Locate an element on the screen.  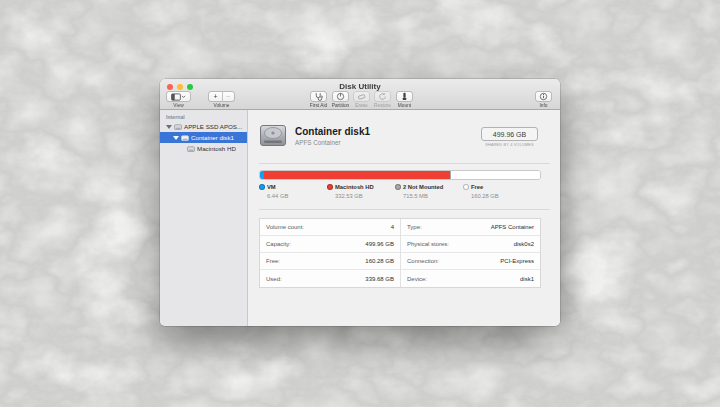
table-row: Volume count:4 is located at coordinates (330, 228).